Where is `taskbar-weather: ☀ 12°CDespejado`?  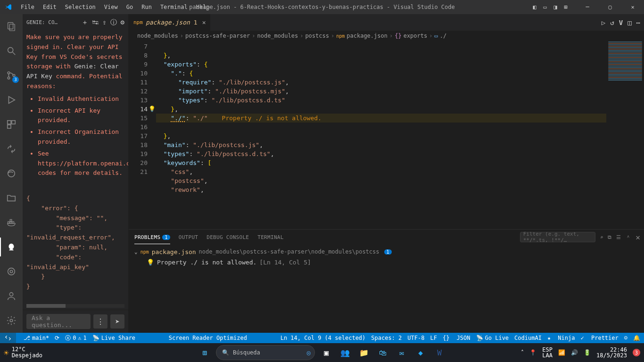 taskbar-weather: ☀ 12°CDespejado is located at coordinates (21, 353).